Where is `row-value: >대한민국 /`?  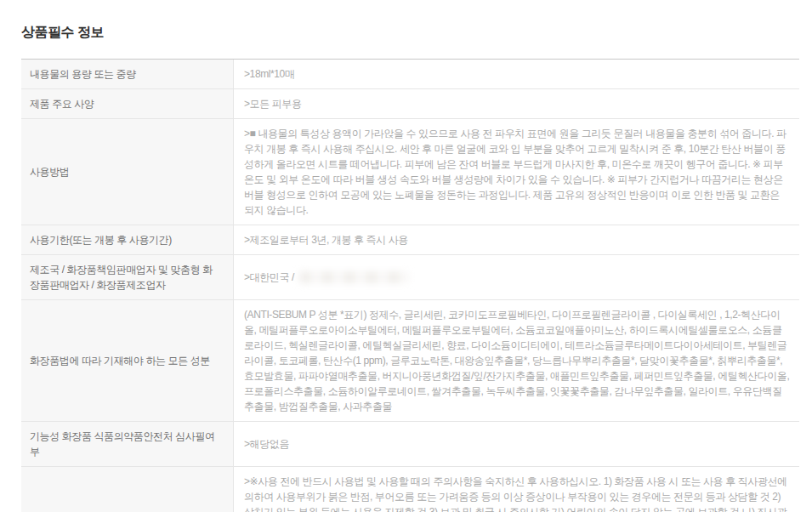
row-value: >대한민국 / is located at coordinates (517, 277).